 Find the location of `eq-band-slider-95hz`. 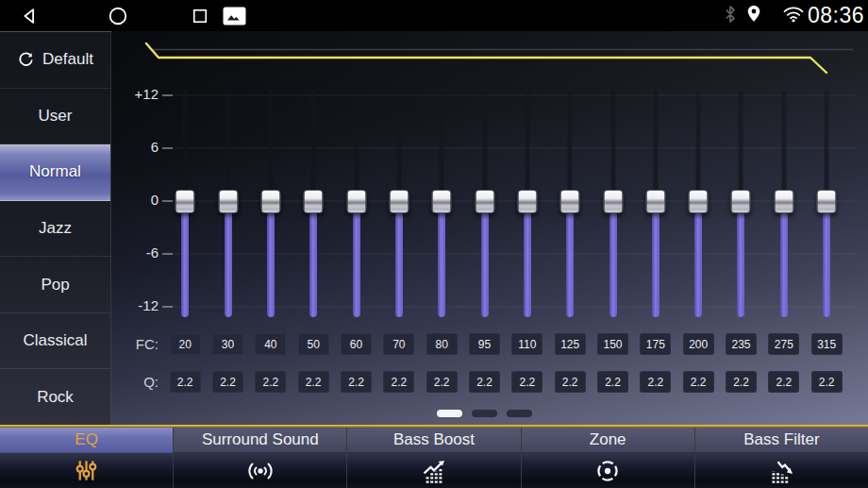

eq-band-slider-95hz is located at coordinates (485, 192).